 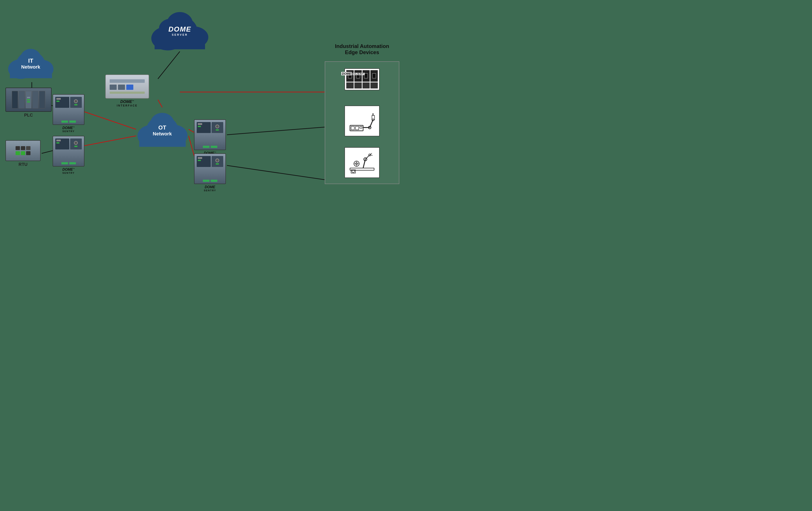 I want to click on network-label: Network, so click(x=31, y=67).